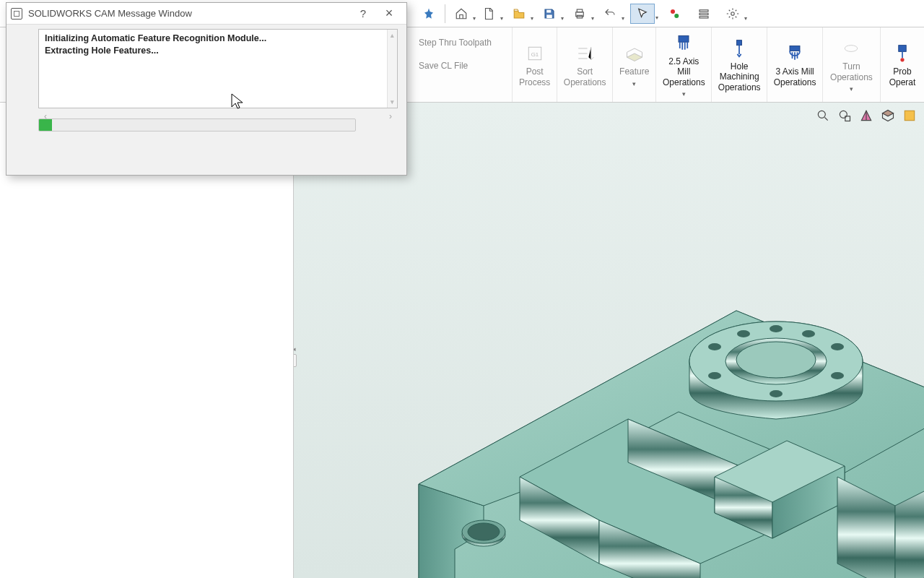 This screenshot has width=924, height=578. I want to click on dialog-title: SOLIDWORKS CAM Message Window, so click(189, 13).